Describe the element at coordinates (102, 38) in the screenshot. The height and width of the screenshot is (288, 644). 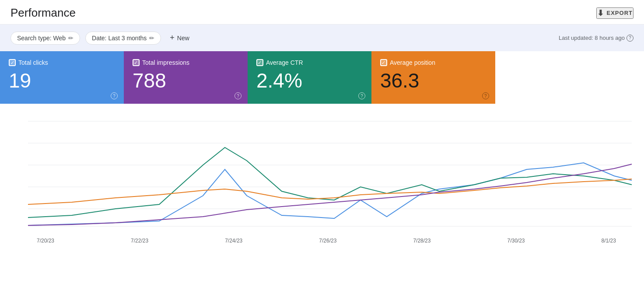
I see `filter-left: Search type: Web ✏ Date: Last 3 months ✏…` at that location.